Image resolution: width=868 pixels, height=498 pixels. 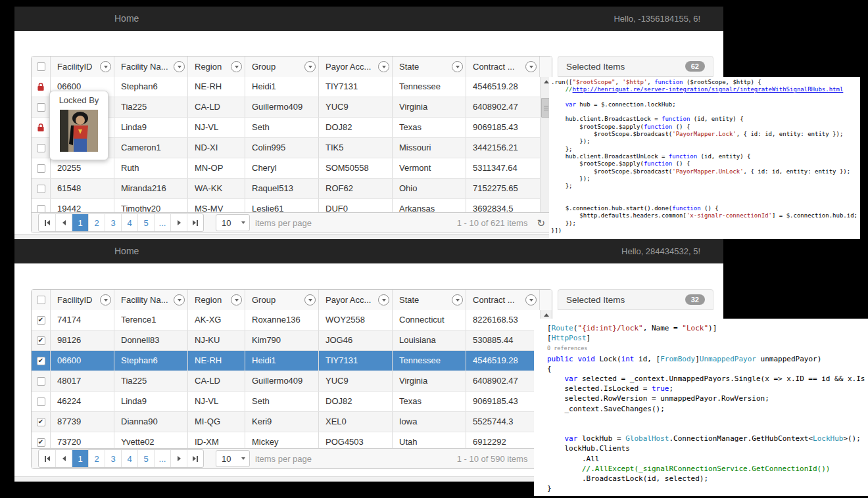 I want to click on table-row: 73720Yvette02ID-XMMickeyPOG4503Utah69122…, so click(x=286, y=440).